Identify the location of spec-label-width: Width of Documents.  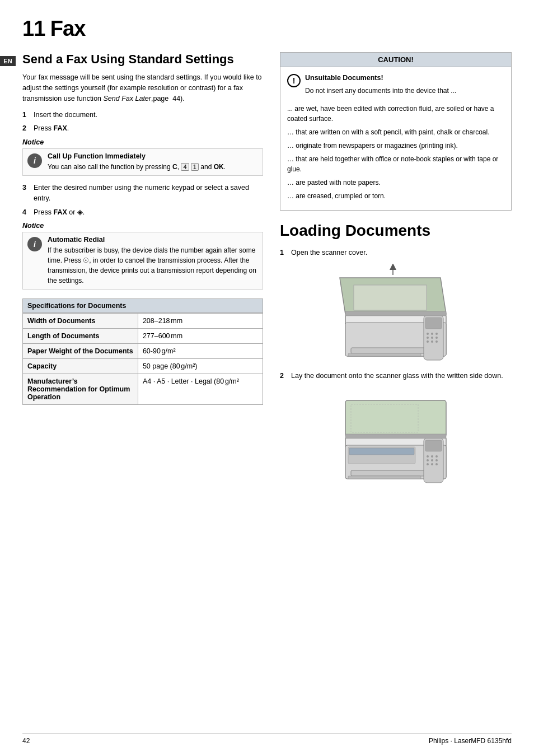
(81, 321).